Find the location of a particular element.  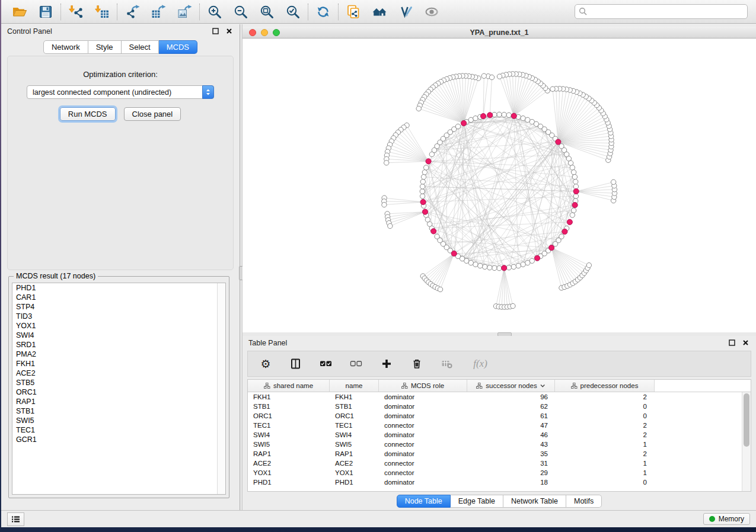

close-panel-button-mcds: Close panel is located at coordinates (153, 114).